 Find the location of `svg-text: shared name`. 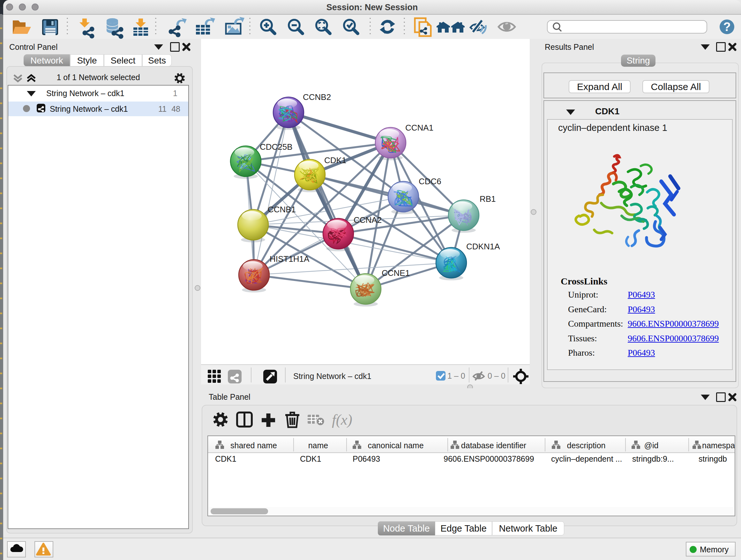

svg-text: shared name is located at coordinates (254, 445).